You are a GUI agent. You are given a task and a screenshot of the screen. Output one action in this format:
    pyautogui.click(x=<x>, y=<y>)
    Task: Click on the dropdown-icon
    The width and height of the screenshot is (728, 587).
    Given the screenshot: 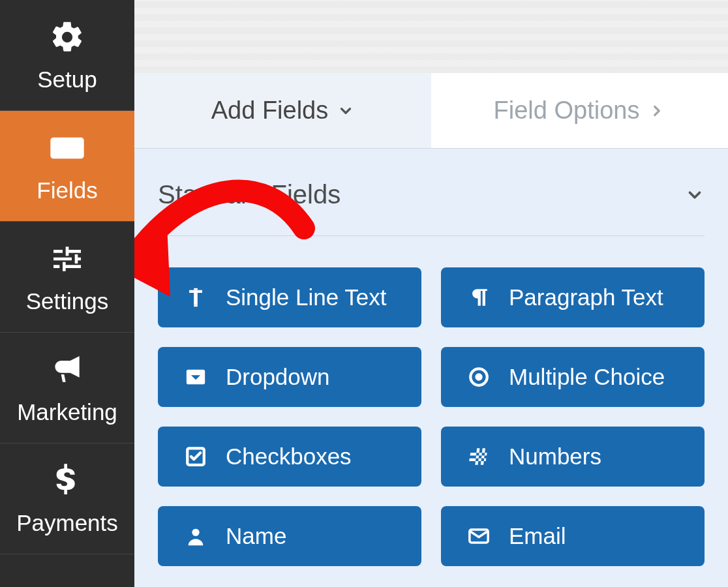 What is the action you would take?
    pyautogui.click(x=196, y=377)
    